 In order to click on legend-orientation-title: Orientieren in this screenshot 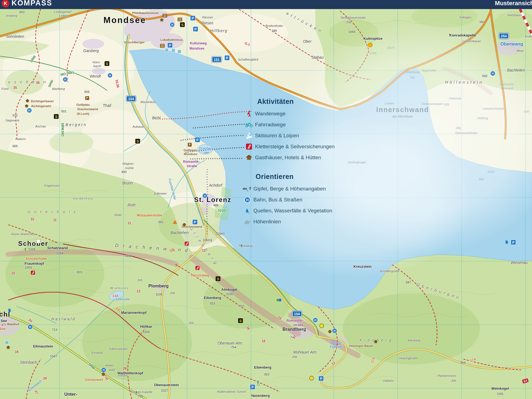, I will do `click(294, 176)`.